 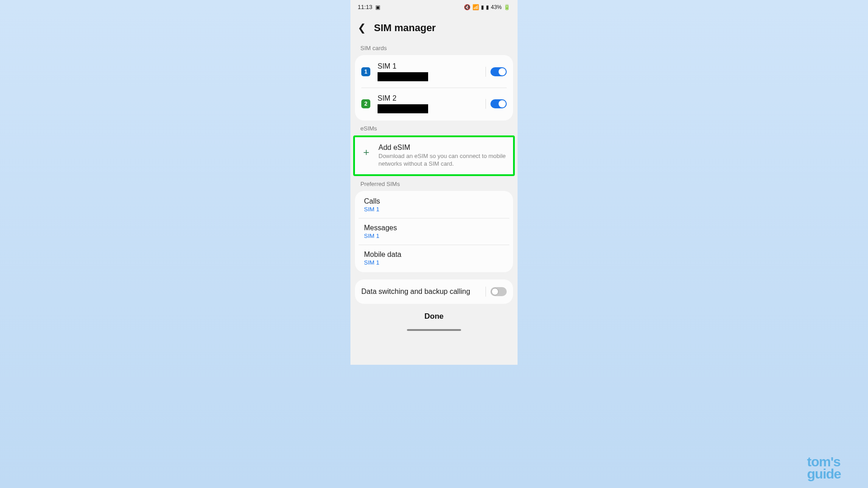 I want to click on sim2-badge: 2, so click(x=366, y=104).